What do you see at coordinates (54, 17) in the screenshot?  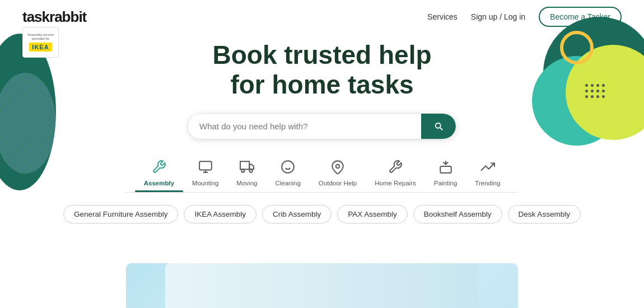 I see `logo: taskrabbit` at bounding box center [54, 17].